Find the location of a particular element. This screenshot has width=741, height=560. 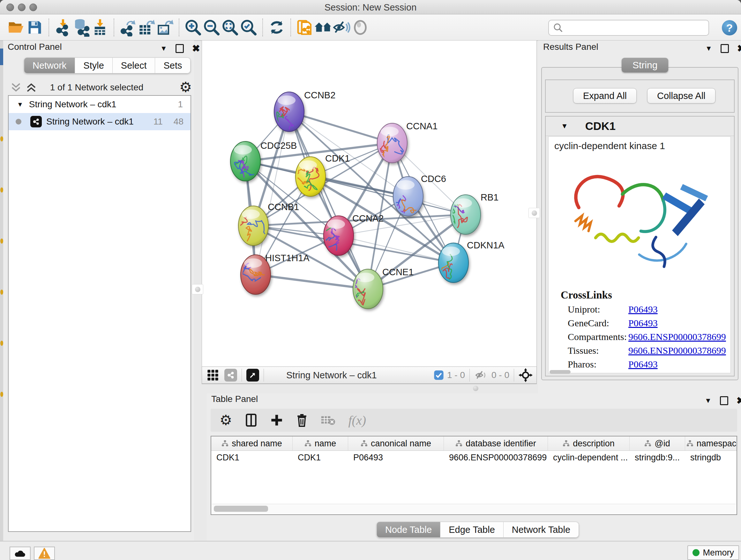

collapse-caret-icon: ▼ is located at coordinates (565, 126).